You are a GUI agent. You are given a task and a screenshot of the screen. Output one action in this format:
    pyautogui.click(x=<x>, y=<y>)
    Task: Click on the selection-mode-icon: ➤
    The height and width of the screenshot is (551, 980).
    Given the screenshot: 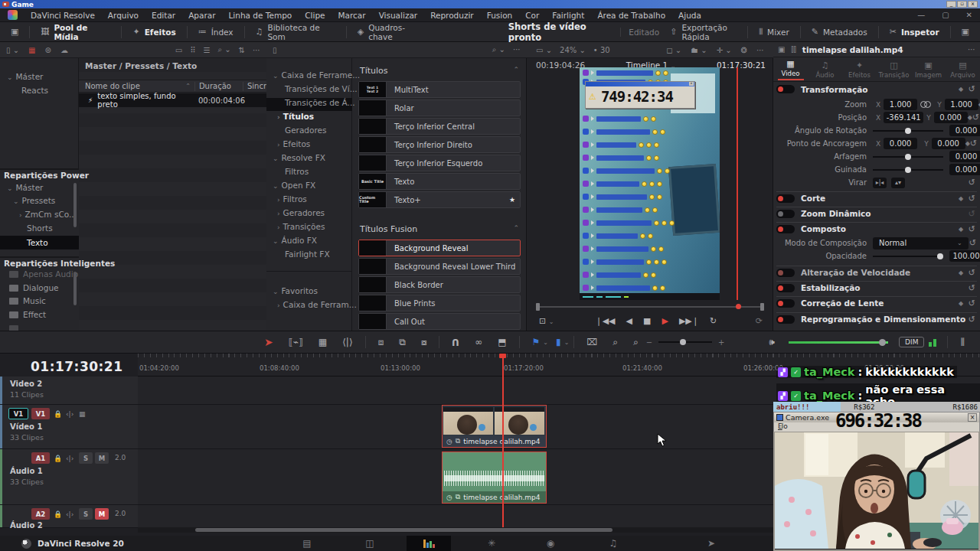 What is the action you would take?
    pyautogui.click(x=269, y=342)
    